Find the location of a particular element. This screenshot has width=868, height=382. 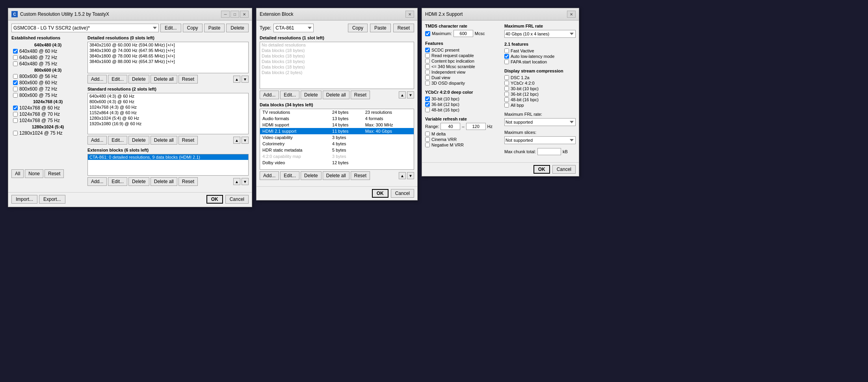

feat-content-check is located at coordinates (427, 61).